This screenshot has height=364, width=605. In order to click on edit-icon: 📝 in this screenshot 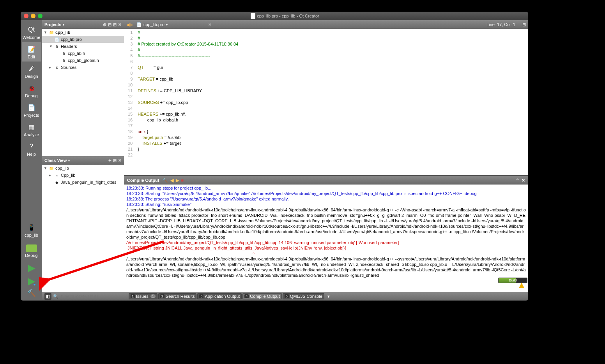, I will do `click(32, 49)`.